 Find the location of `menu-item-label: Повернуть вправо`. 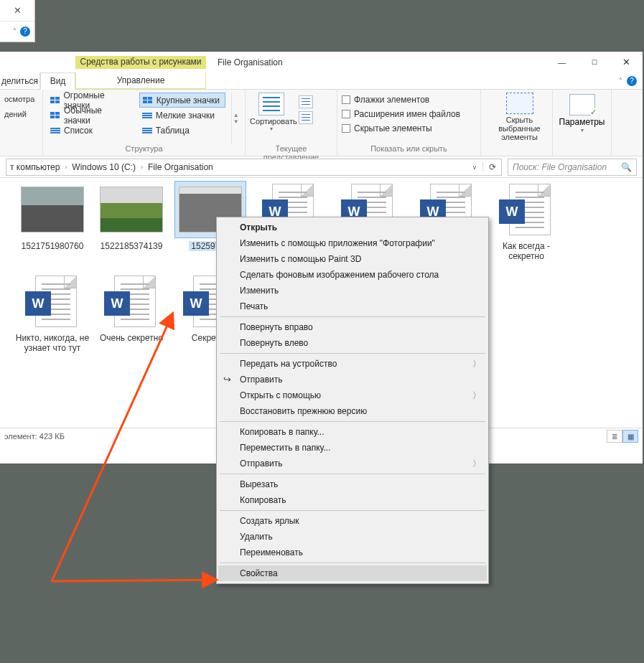

menu-item-label: Повернуть вправо is located at coordinates (276, 327).